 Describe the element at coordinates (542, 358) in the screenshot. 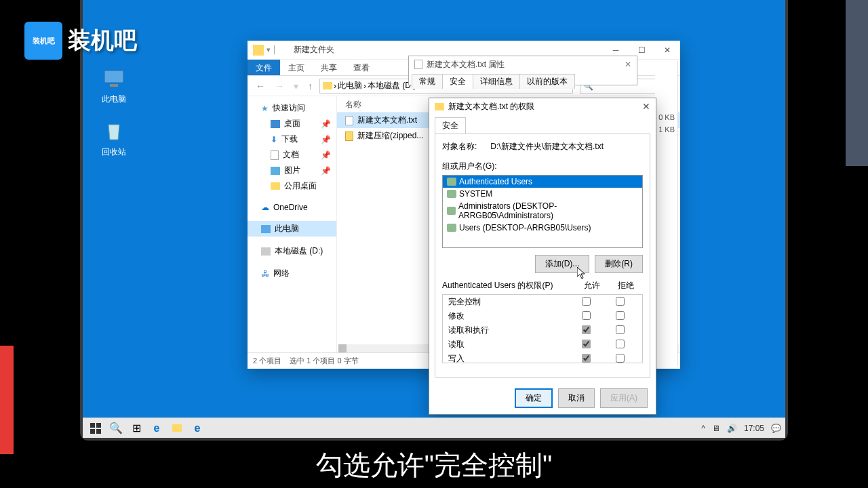

I see `permission-row: 写入` at that location.